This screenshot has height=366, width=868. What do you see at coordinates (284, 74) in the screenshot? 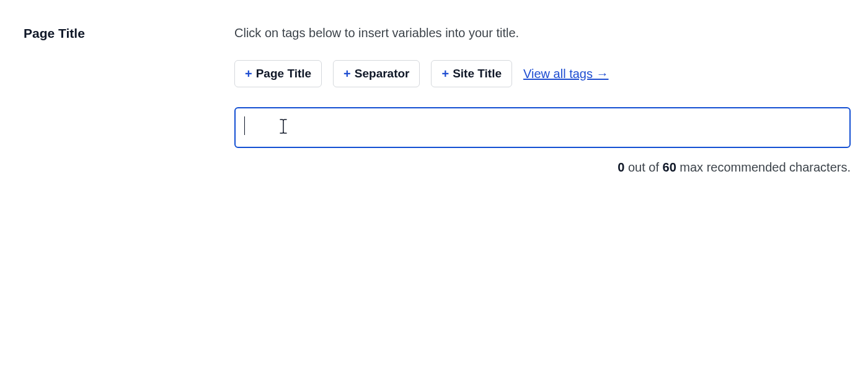
I see `tag-label: Page Title` at bounding box center [284, 74].